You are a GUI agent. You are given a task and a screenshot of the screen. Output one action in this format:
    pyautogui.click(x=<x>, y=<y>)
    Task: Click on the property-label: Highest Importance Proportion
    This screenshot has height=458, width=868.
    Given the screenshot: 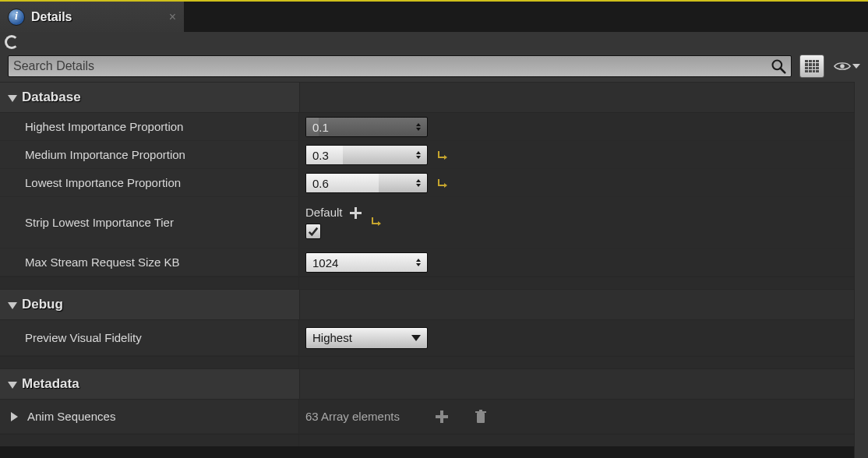 What is the action you would take?
    pyautogui.click(x=150, y=126)
    